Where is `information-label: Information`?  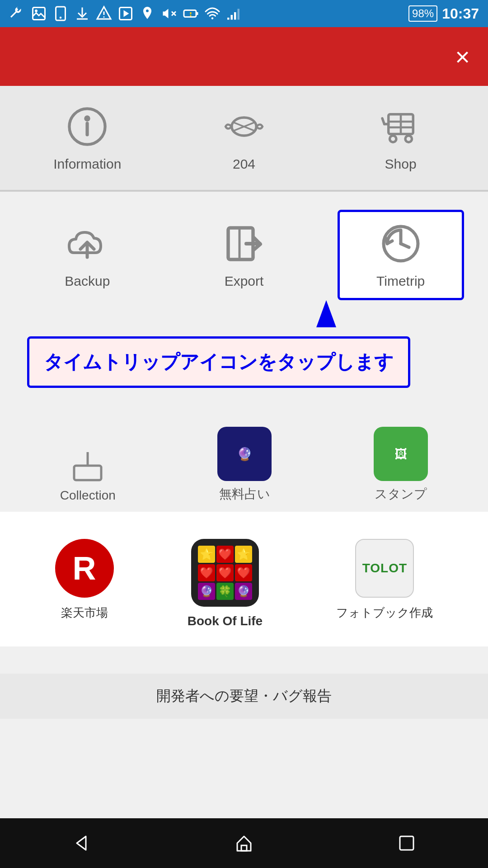
information-label: Information is located at coordinates (87, 164).